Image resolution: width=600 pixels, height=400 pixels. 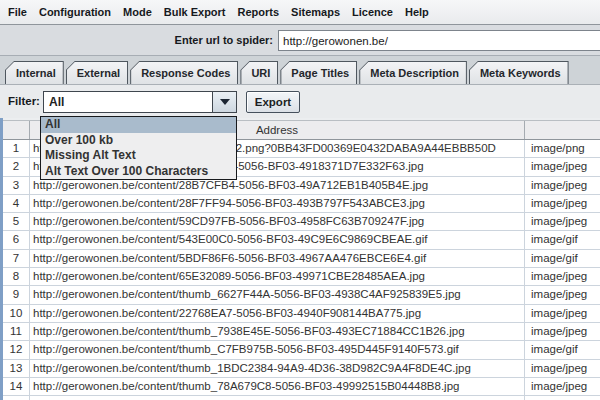 I want to click on tab-label-uri: URI, so click(x=260, y=73).